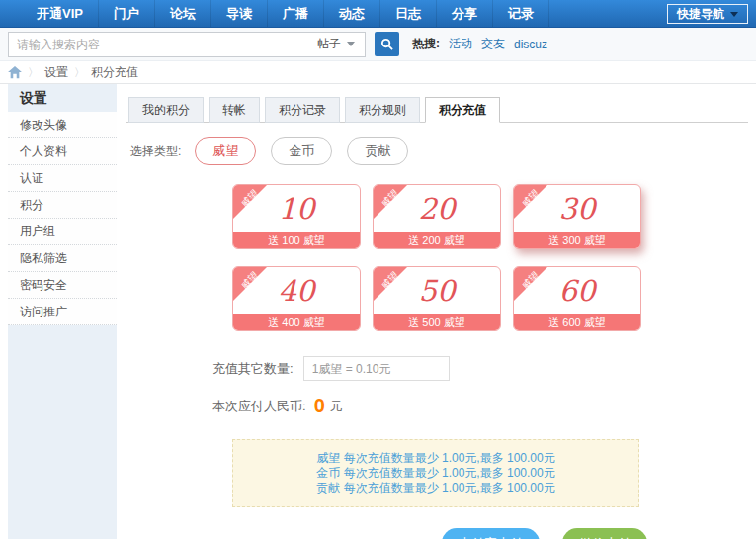 The width and height of the screenshot is (756, 539). Describe the element at coordinates (382, 110) in the screenshot. I see `tab-points-rules: 积分规则` at that location.